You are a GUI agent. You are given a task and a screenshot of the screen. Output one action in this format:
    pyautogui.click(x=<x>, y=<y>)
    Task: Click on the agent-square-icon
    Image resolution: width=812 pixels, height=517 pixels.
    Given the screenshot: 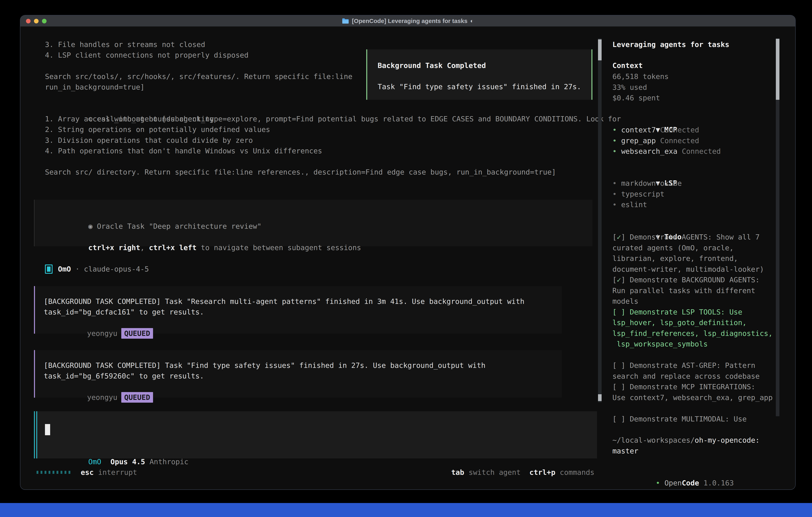 What is the action you would take?
    pyautogui.click(x=49, y=269)
    